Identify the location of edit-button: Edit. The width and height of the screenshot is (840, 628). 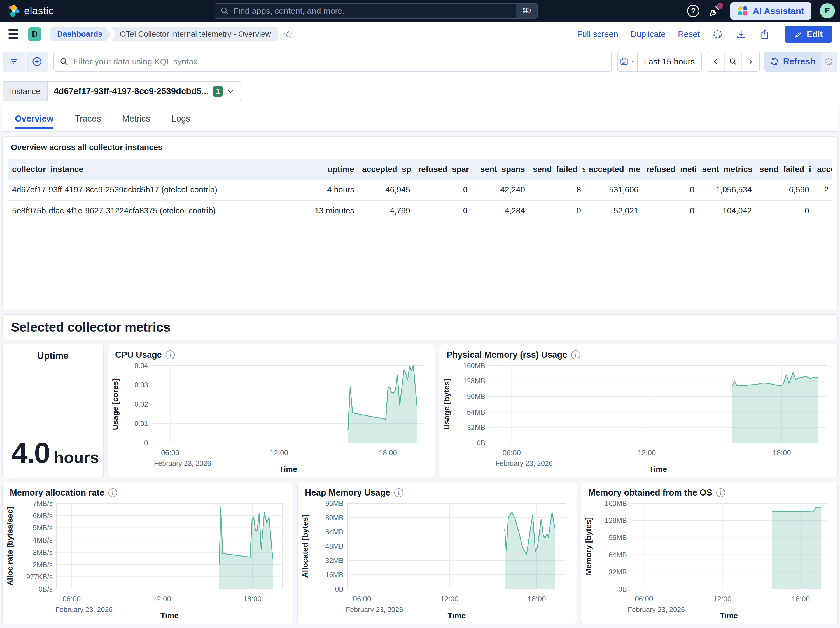
(808, 34).